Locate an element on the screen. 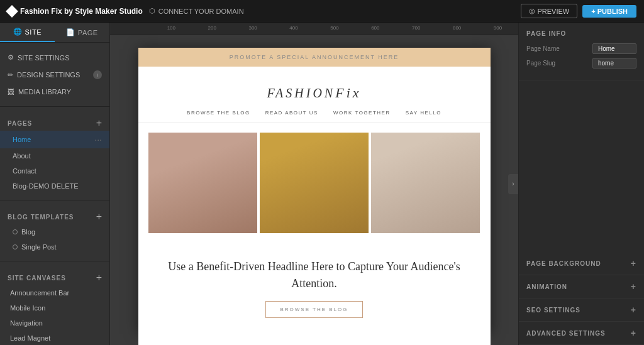 This screenshot has height=345, width=644. blog-template-blog: Blog is located at coordinates (55, 232).